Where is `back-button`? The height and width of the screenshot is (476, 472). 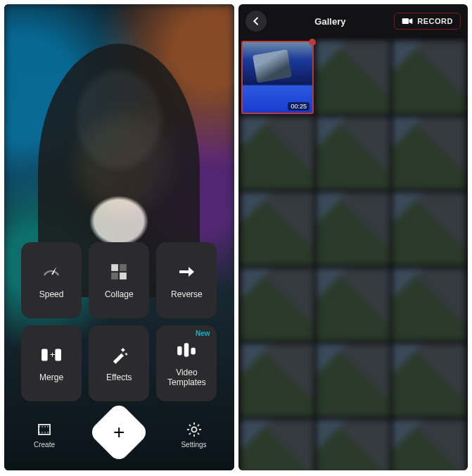
back-button is located at coordinates (256, 21).